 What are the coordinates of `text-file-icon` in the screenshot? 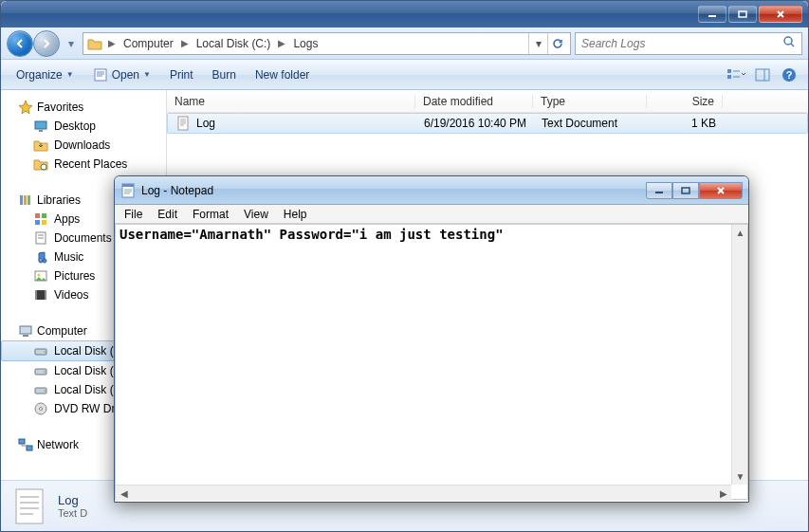 It's located at (29, 506).